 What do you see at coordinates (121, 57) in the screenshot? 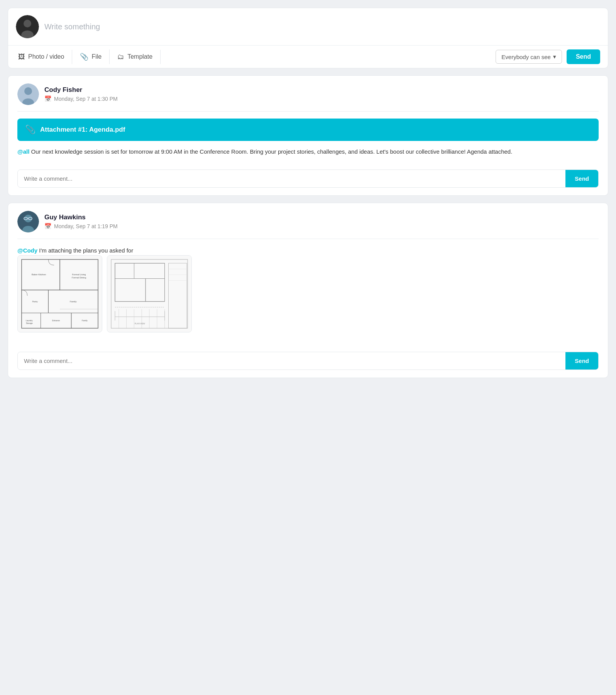
I see `template-icon: 🗂` at bounding box center [121, 57].